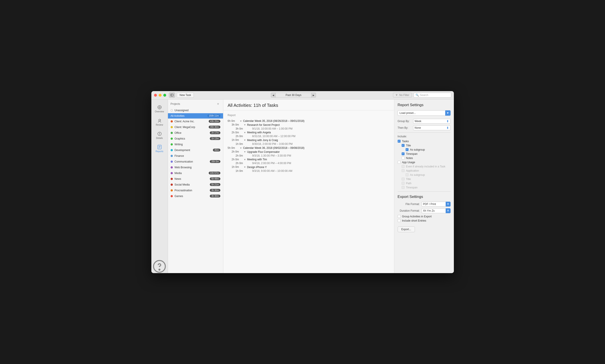  Describe the element at coordinates (195, 127) in the screenshot. I see `project-row: Client: MegaCorp 35h 30m` at that location.